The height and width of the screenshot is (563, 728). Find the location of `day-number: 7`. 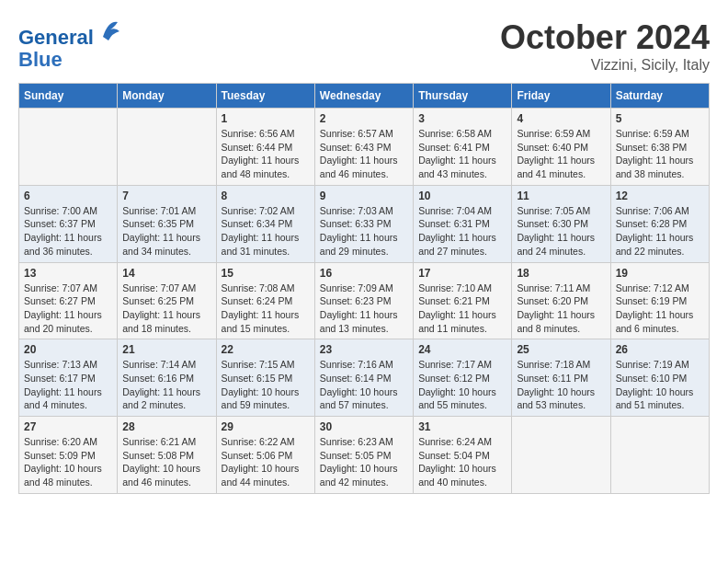

day-number: 7 is located at coordinates (166, 196).